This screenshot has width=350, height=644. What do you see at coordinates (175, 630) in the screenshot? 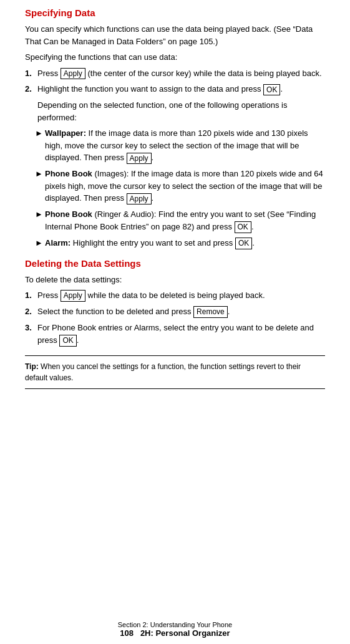
I see `page-footer: Section 2: Understanding Your Phone 108 …` at bounding box center [175, 630].